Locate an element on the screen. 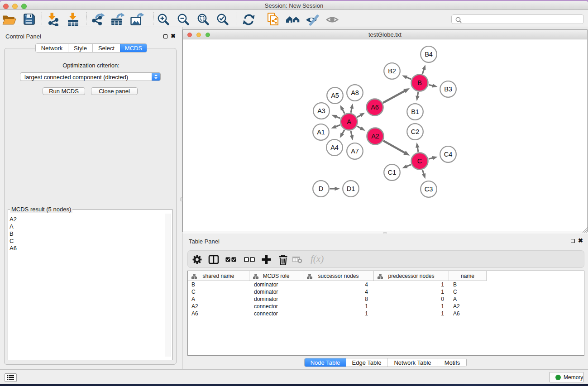  svg-text: C2 is located at coordinates (416, 132).